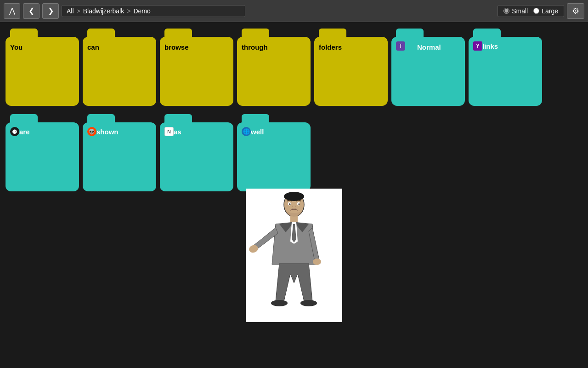 The height and width of the screenshot is (368, 588). I want to click on folder-label-can: can, so click(93, 47).